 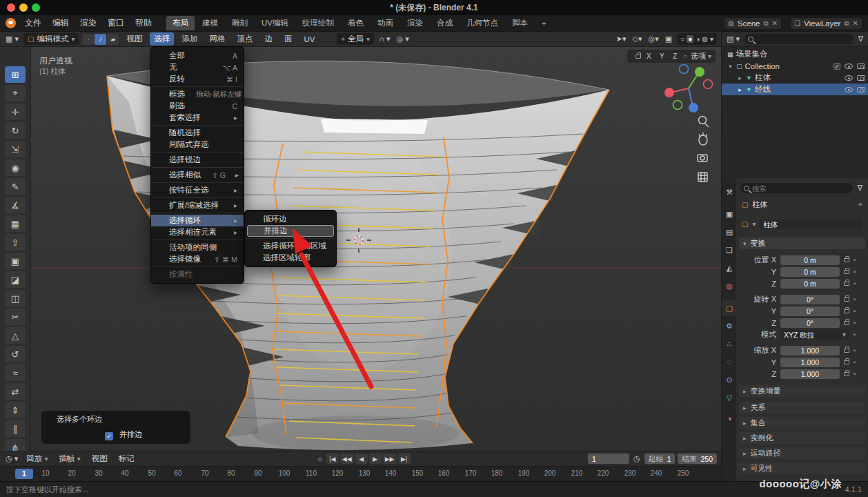 What do you see at coordinates (729, 344) in the screenshot?
I see `tab-particles: ∴` at bounding box center [729, 344].